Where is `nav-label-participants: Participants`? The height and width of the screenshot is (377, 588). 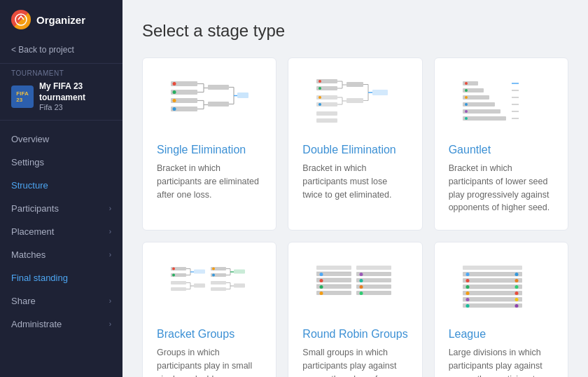 nav-label-participants: Participants is located at coordinates (35, 209).